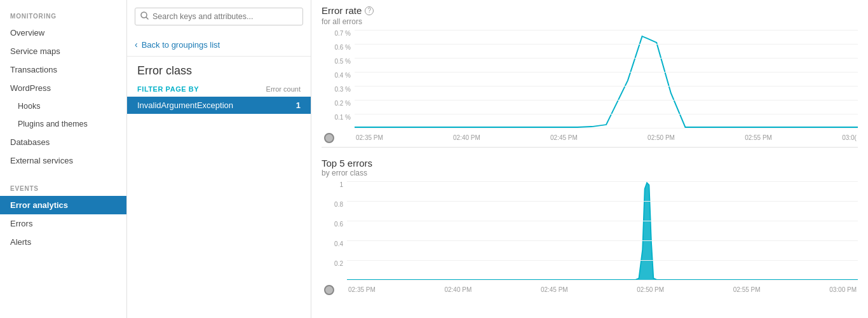 The image size is (868, 318). Describe the element at coordinates (20, 242) in the screenshot. I see `sidebar-item-label: Alerts` at that location.